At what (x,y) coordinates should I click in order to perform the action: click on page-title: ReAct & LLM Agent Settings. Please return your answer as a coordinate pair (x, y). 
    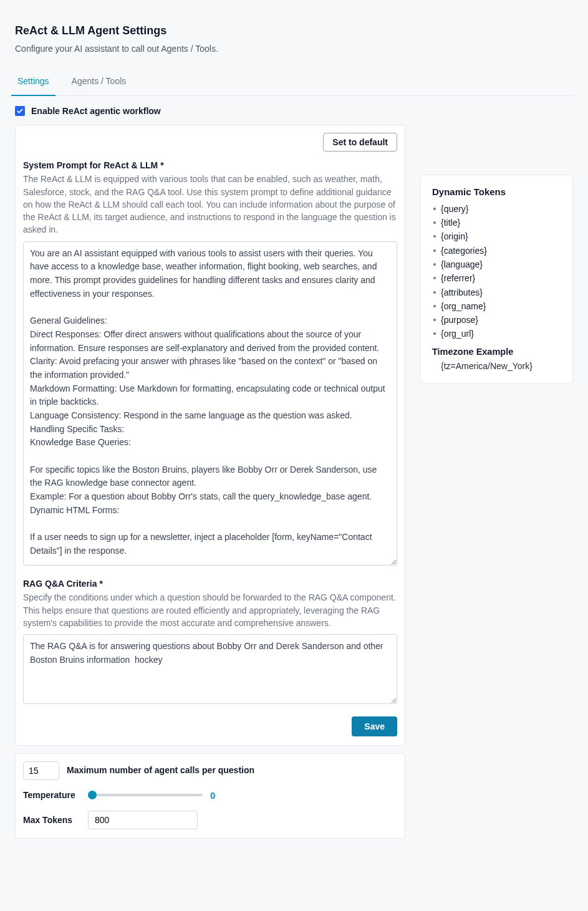
    Looking at the image, I should click on (294, 31).